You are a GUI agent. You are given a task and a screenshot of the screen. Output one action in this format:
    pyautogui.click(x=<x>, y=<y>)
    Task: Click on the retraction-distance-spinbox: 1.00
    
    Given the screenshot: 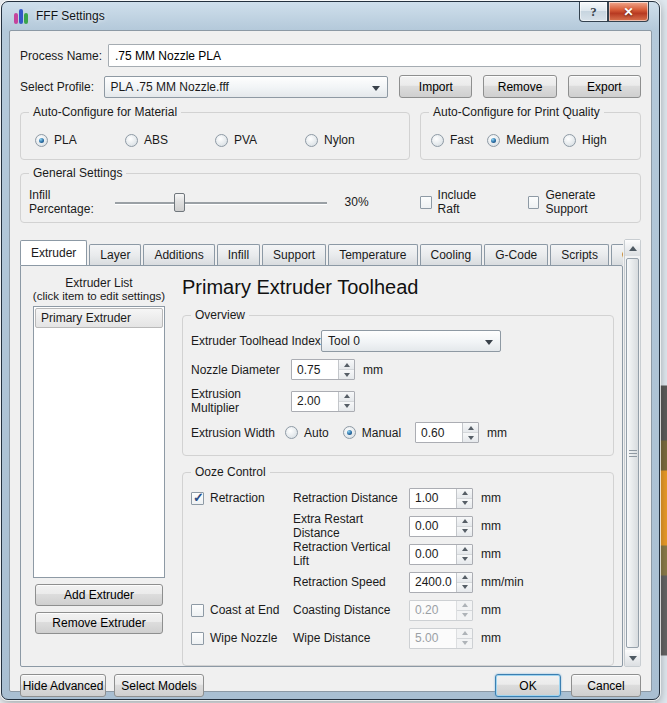 What is the action you would take?
    pyautogui.click(x=441, y=498)
    